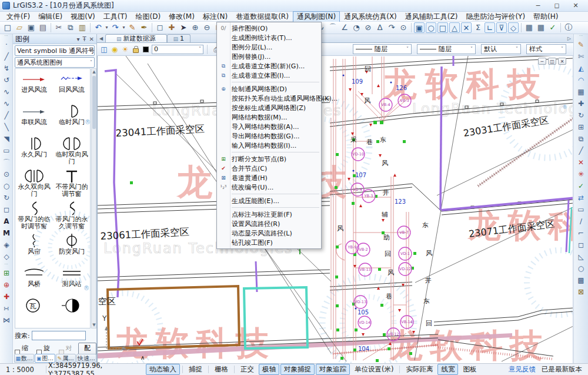 Image resolution: width=588 pixels, height=375 pixels. What do you see at coordinates (581, 127) in the screenshot?
I see `scale-icon: ⊞` at bounding box center [581, 127].